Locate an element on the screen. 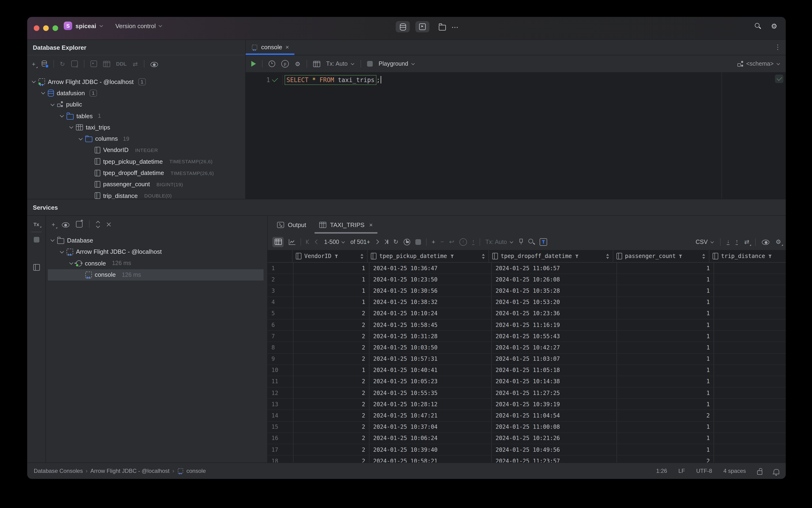  tree-item-console: console126 ms is located at coordinates (156, 263).